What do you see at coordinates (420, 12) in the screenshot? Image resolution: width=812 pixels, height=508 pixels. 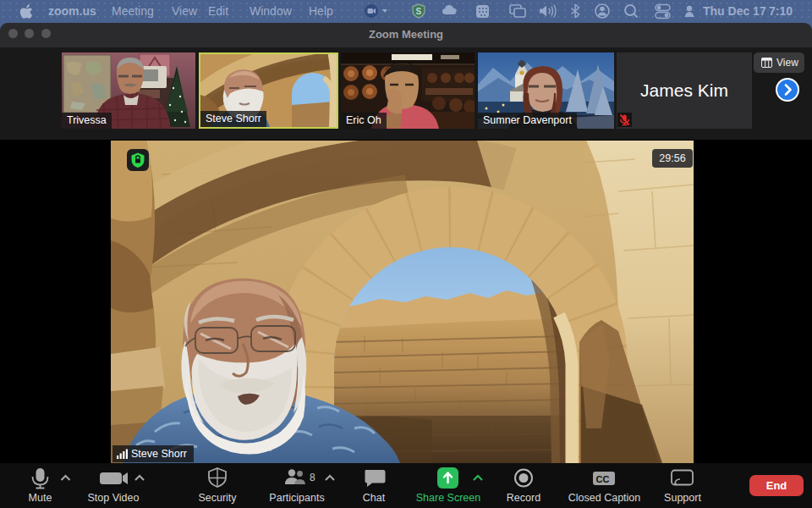 I see `svg-text: S` at bounding box center [420, 12].